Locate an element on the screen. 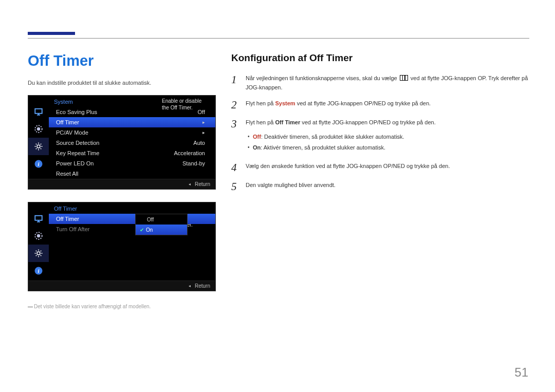  text: Når vejledningen til funktionsknapperne … is located at coordinates (322, 78).